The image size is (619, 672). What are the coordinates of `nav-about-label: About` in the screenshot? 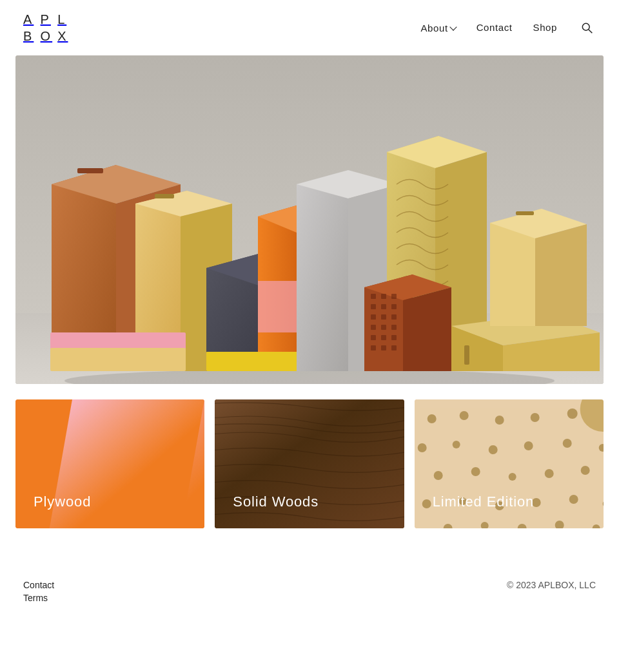 It's located at (434, 28).